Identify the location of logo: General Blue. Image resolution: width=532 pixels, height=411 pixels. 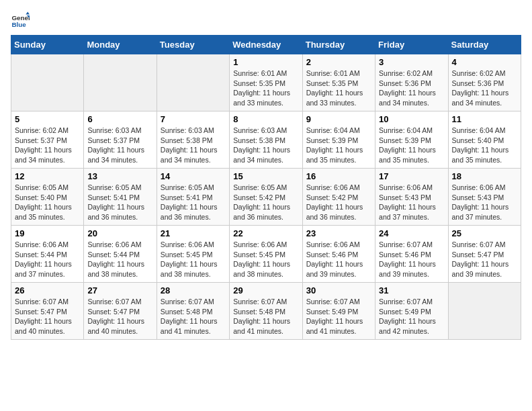
(21, 20).